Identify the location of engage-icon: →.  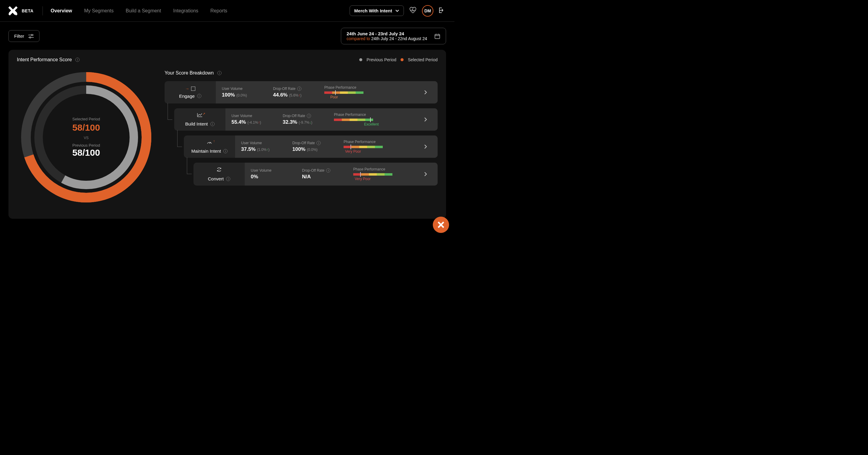
(190, 89).